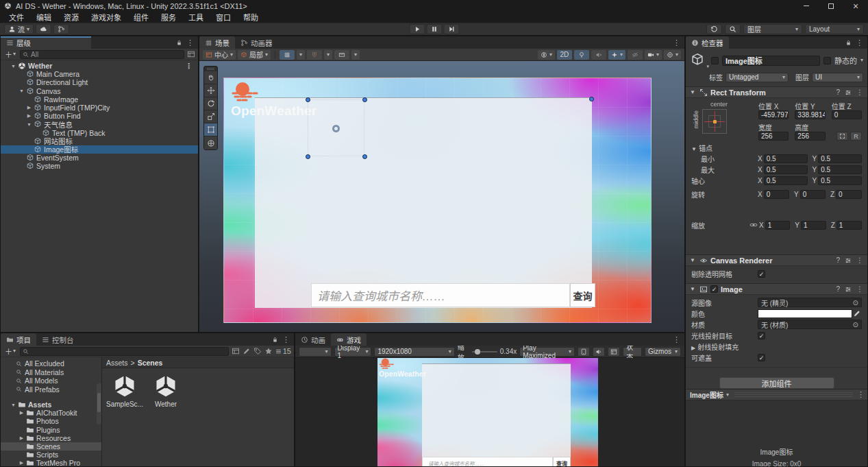 The height and width of the screenshot is (467, 868). I want to click on 2d-mode-toggle: 2D, so click(565, 55).